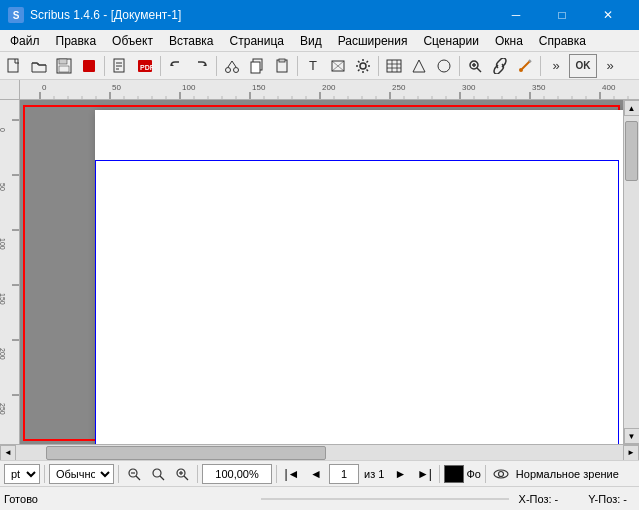 The image size is (639, 510). I want to click on menu-windows: Окна, so click(509, 40).